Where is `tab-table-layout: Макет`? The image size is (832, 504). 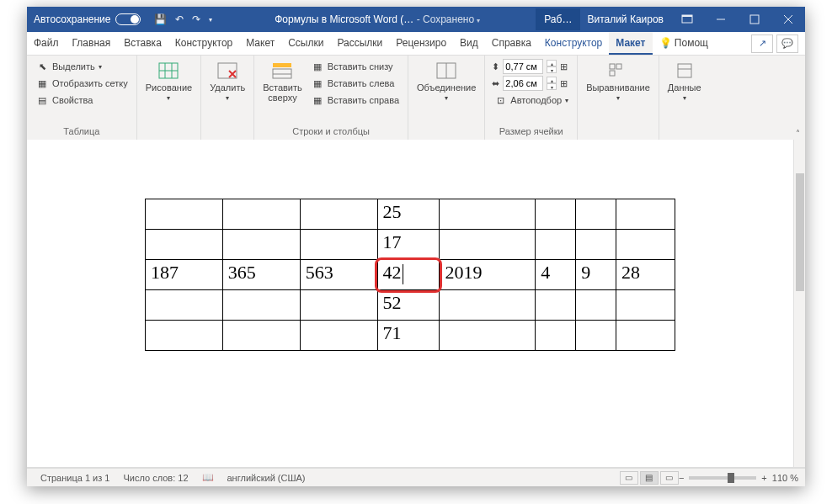
tab-table-layout: Макет is located at coordinates (630, 44).